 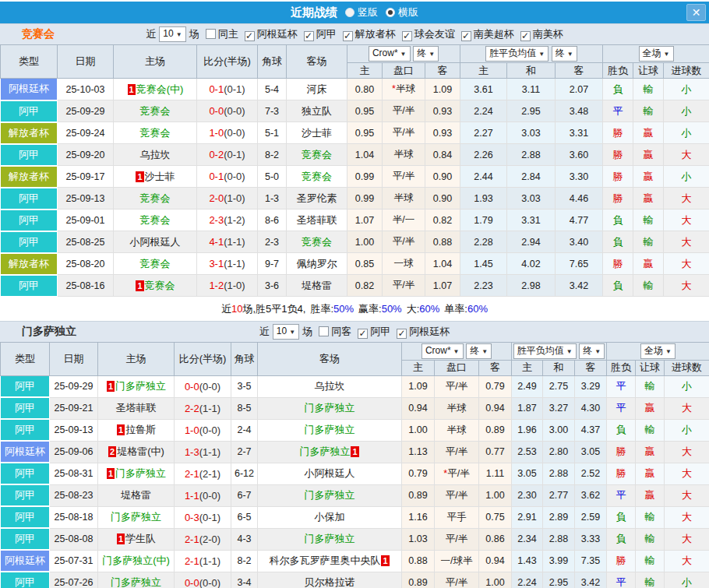 What do you see at coordinates (619, 286) in the screenshot?
I see `result-cell: 負` at bounding box center [619, 286].